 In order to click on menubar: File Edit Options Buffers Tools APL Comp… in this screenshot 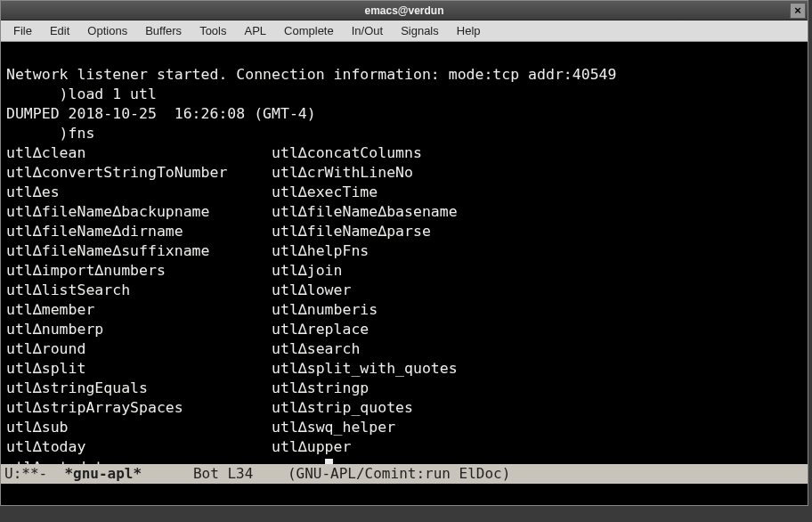, I will do `click(404, 31)`.